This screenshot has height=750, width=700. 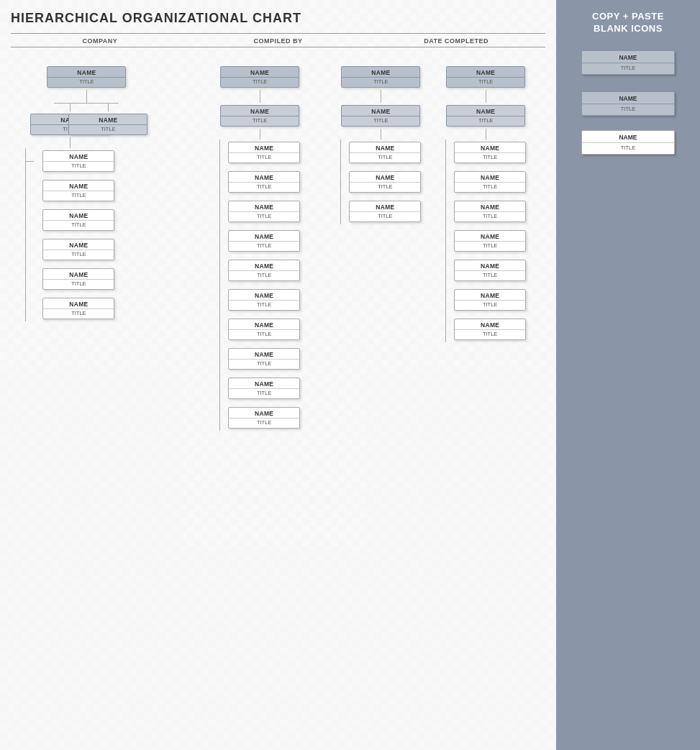 What do you see at coordinates (490, 300) in the screenshot?
I see `col4-sub-6: NAME TITLE` at bounding box center [490, 300].